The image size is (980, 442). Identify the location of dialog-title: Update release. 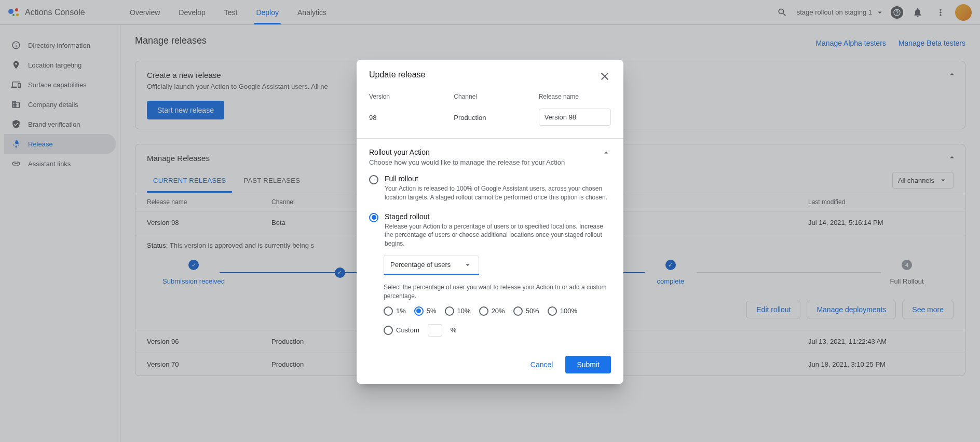
(484, 75).